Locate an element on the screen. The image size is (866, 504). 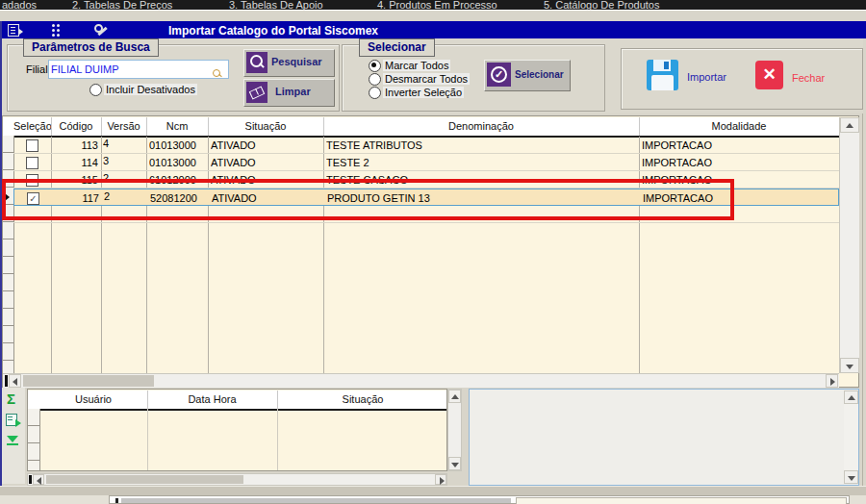
detail-panel is located at coordinates (664, 437).